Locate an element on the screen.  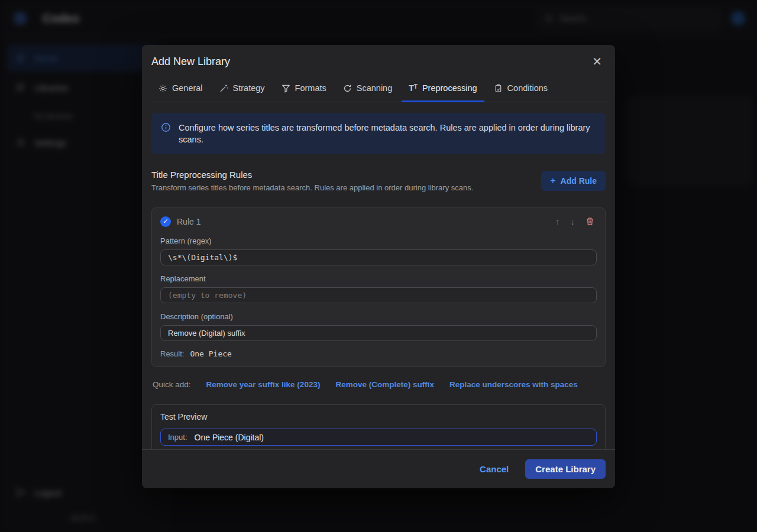
quick-add-row: Quick add: Remove year suffix like (2023… is located at coordinates (379, 384).